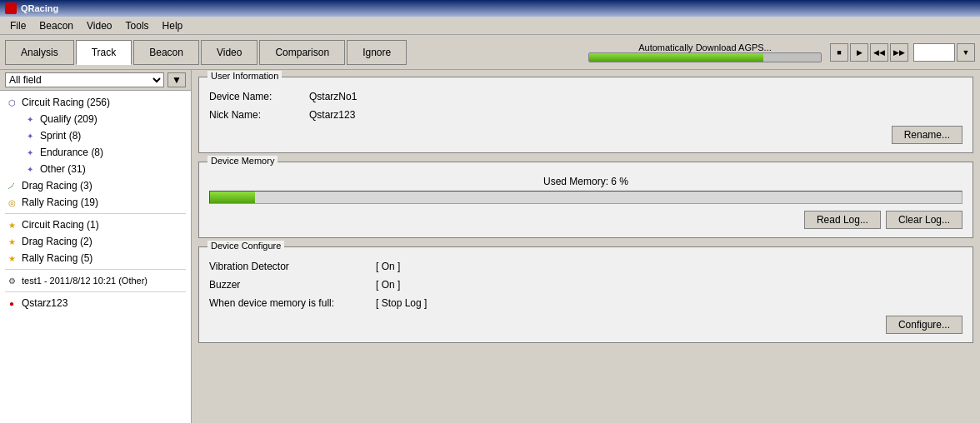  I want to click on menu-file: File, so click(18, 26).